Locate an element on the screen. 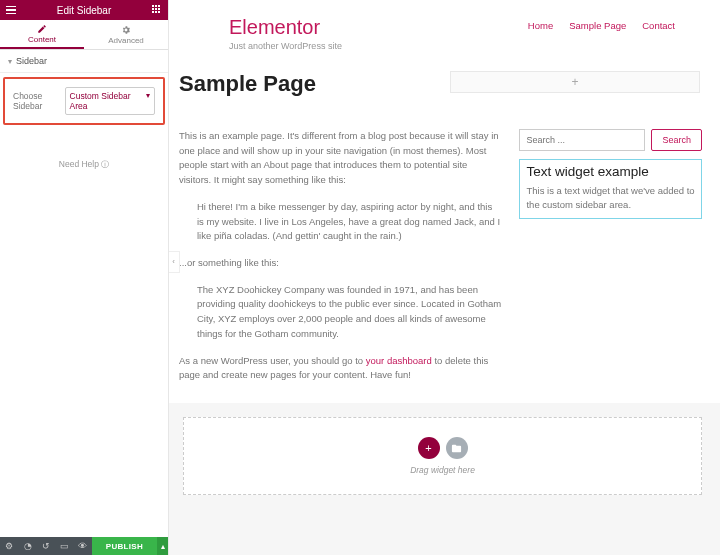 Image resolution: width=720 pixels, height=555 pixels. footer-settings-icon: ⚙ is located at coordinates (9, 546).